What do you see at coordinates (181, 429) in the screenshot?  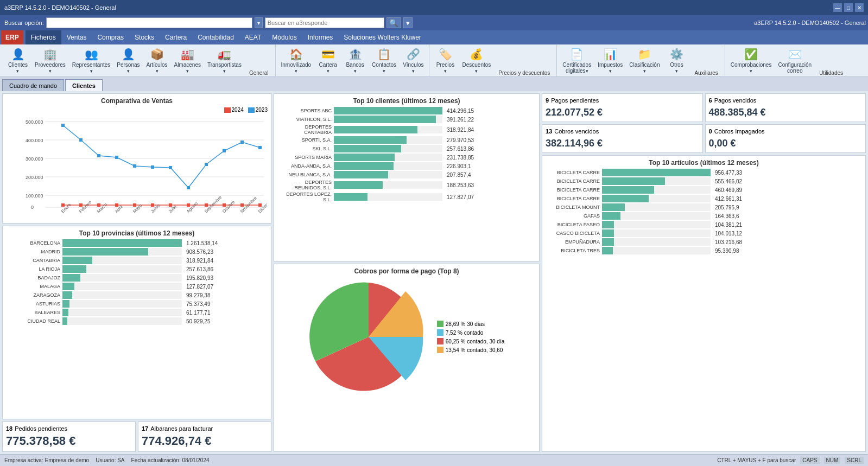 I see `albaranes-label: Albaranes para facturar` at bounding box center [181, 429].